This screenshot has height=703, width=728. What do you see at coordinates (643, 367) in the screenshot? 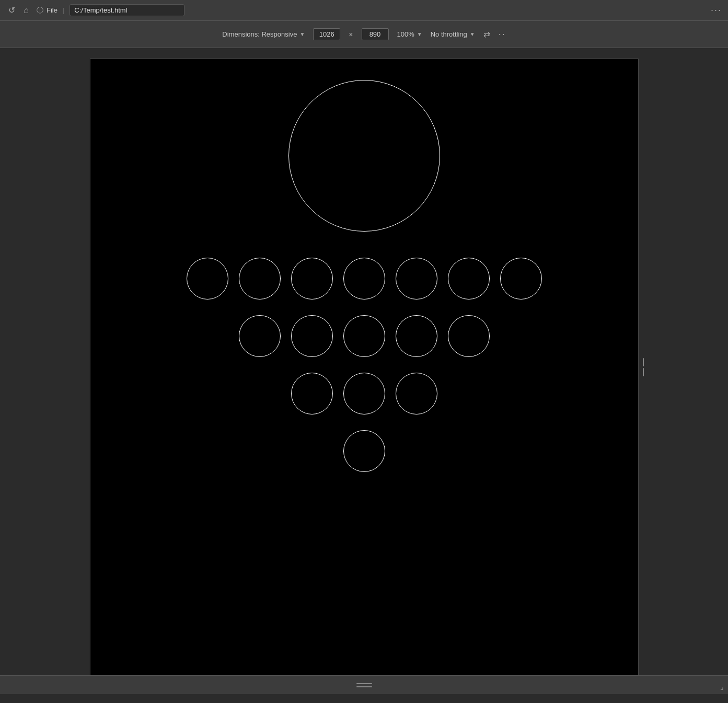
I see `resize-handle-right` at bounding box center [643, 367].